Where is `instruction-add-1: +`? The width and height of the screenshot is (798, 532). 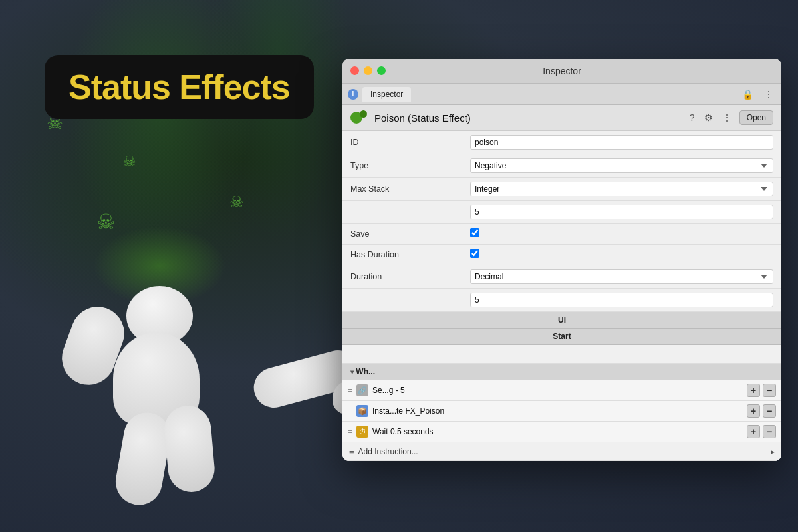
instruction-add-1: + is located at coordinates (753, 390).